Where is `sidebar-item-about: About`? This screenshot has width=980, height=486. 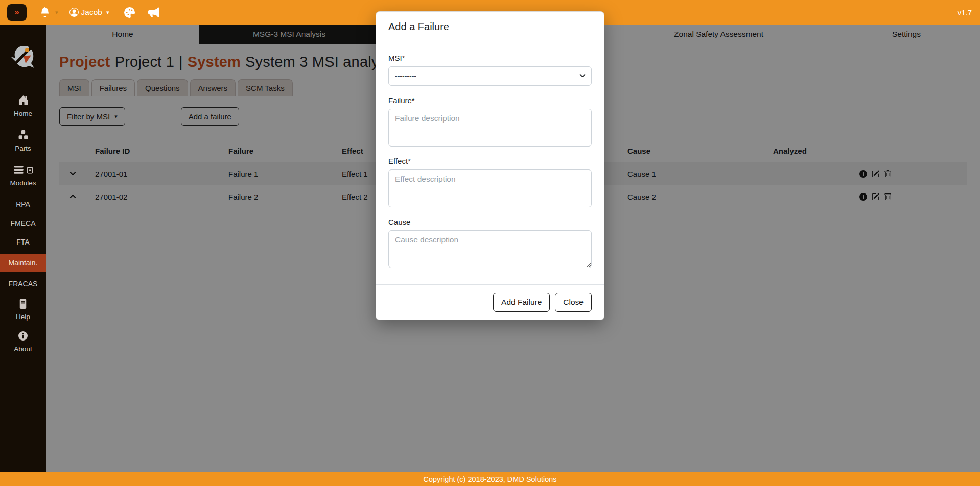 sidebar-item-about: About is located at coordinates (23, 342).